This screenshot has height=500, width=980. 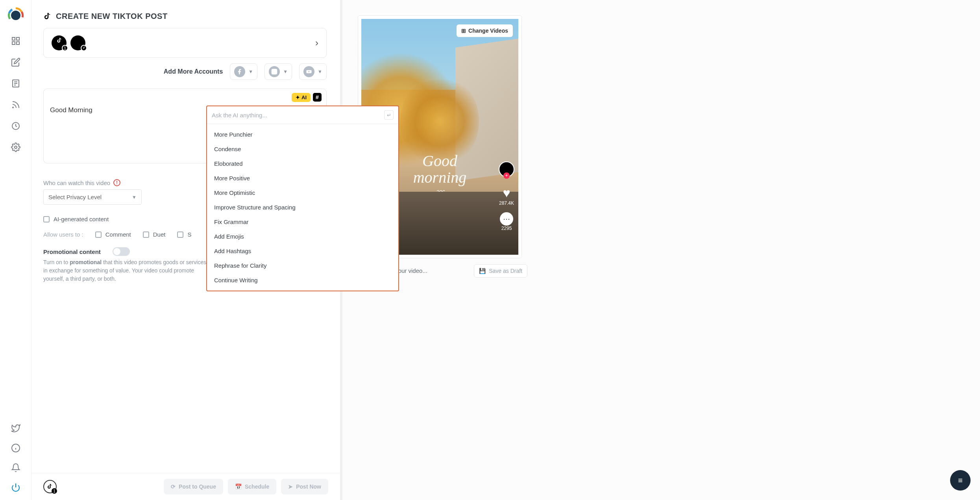 I want to click on heart-icon: ♥, so click(x=507, y=193).